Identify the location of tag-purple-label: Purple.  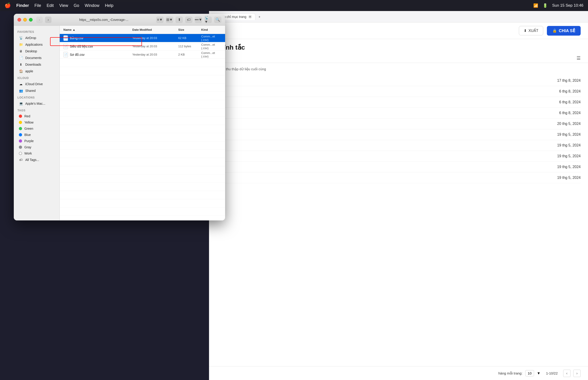
(29, 141).